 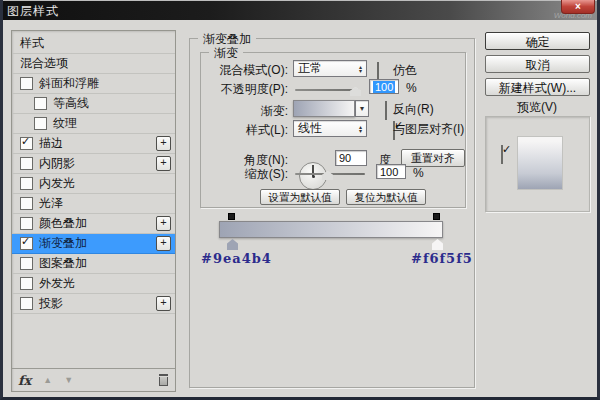 I want to click on ok-button: 确定, so click(x=538, y=41).